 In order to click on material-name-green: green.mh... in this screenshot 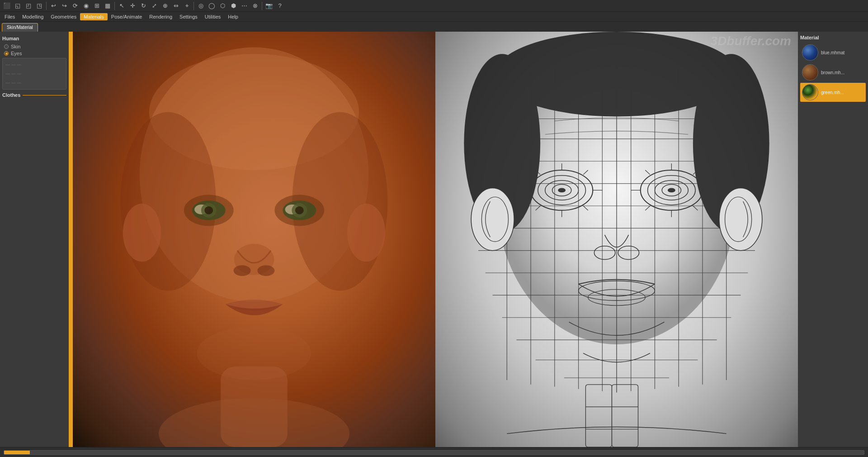, I will do `click(843, 92)`.